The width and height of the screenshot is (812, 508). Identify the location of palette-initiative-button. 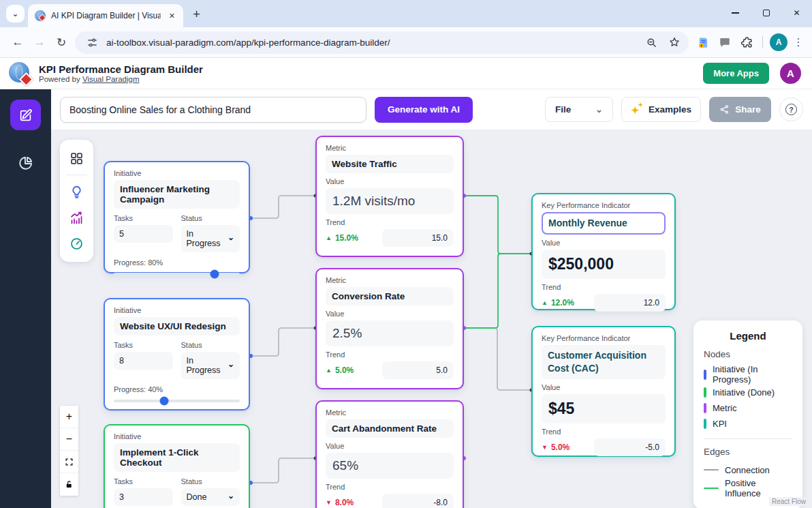
(76, 192).